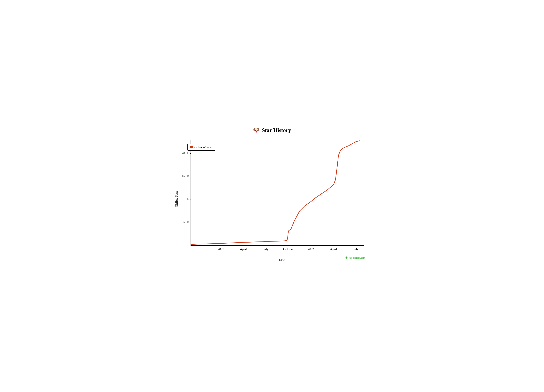  I want to click on chart-legend: usebruno/bruno, so click(201, 147).